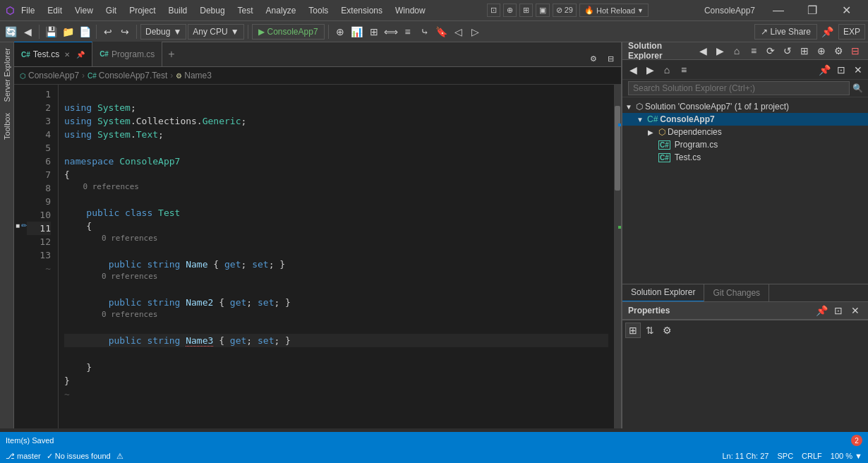  What do you see at coordinates (28, 10) in the screenshot?
I see `menu-file: File` at bounding box center [28, 10].